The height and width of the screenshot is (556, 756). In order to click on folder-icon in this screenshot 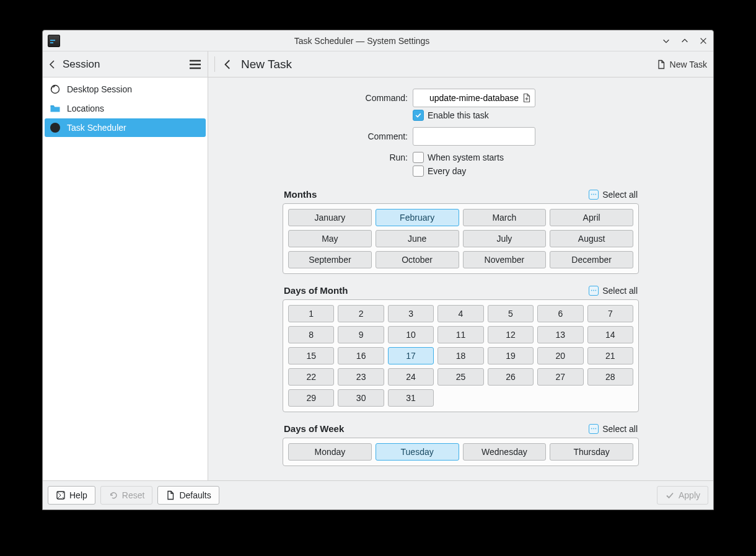, I will do `click(55, 108)`.